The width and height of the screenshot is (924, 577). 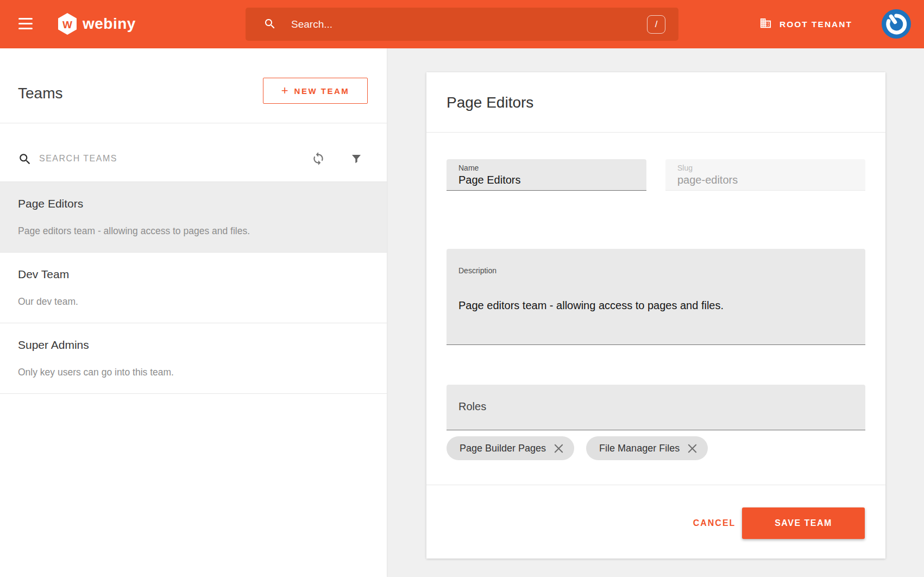 What do you see at coordinates (67, 25) in the screenshot?
I see `webiny-logo-icon: W` at bounding box center [67, 25].